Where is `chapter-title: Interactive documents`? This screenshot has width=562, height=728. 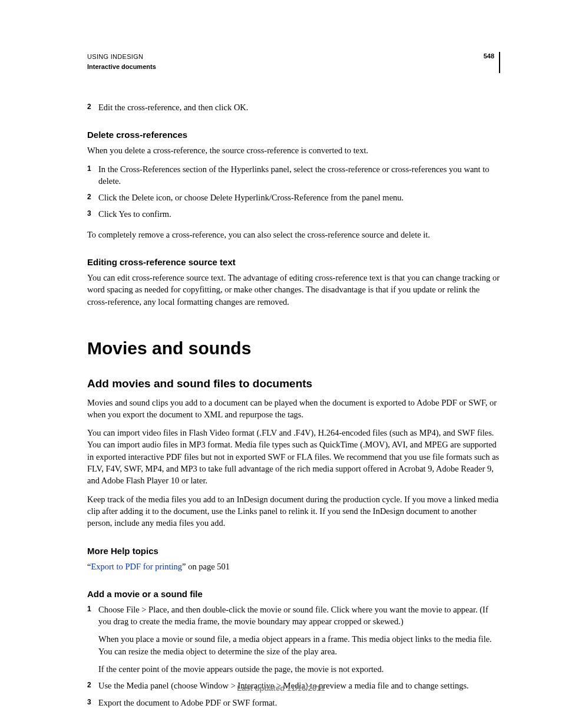 chapter-title: Interactive documents is located at coordinates (121, 67).